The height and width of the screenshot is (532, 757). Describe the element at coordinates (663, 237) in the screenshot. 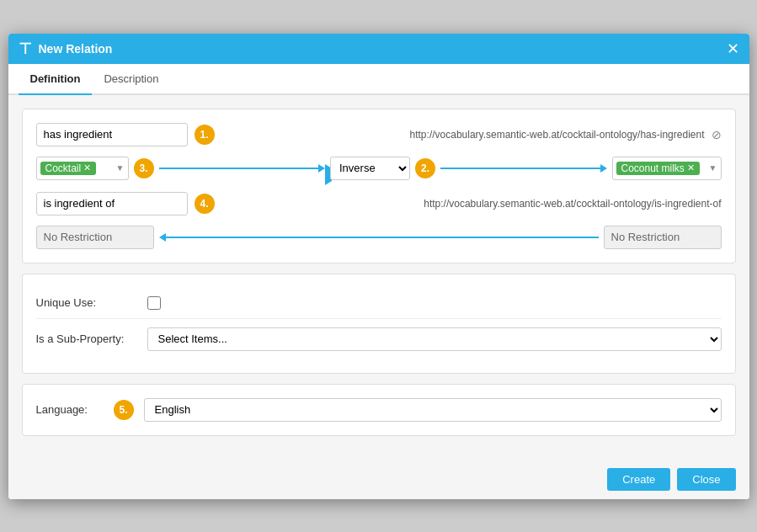

I see `right-restriction: No Restriction` at that location.